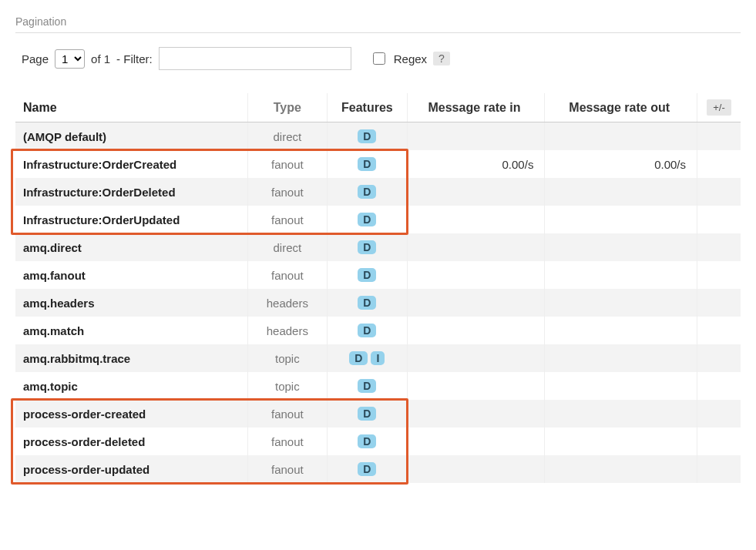 This screenshot has width=756, height=550. What do you see at coordinates (719, 108) in the screenshot?
I see `columns-toggle-button: +/-` at bounding box center [719, 108].